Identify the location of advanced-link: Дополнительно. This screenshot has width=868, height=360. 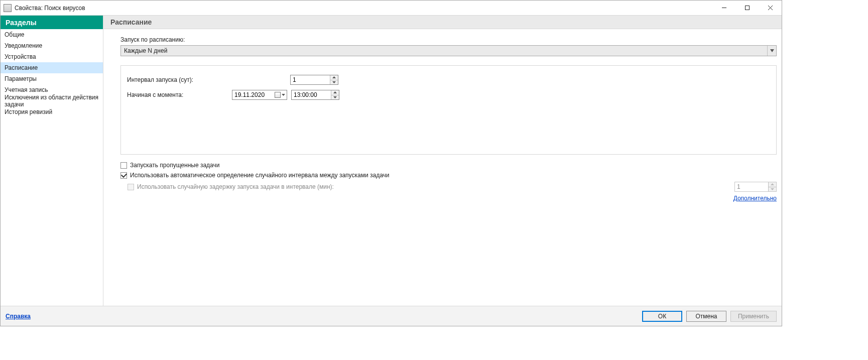
(755, 198).